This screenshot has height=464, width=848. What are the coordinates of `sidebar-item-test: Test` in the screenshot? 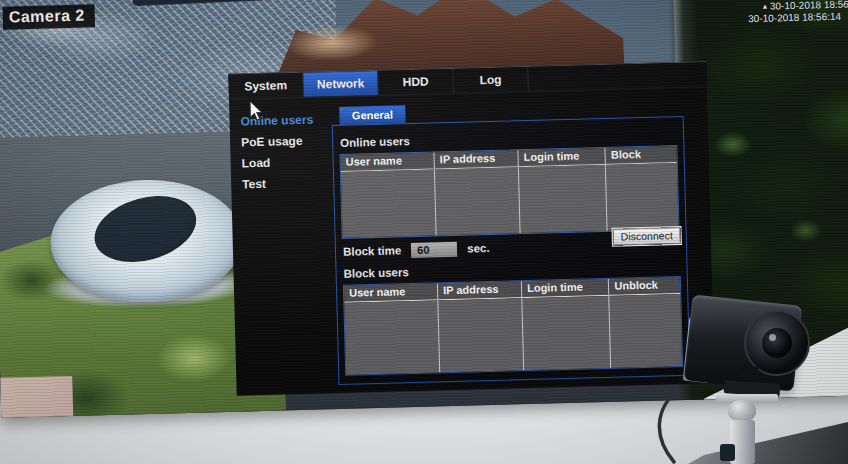 It's located at (282, 184).